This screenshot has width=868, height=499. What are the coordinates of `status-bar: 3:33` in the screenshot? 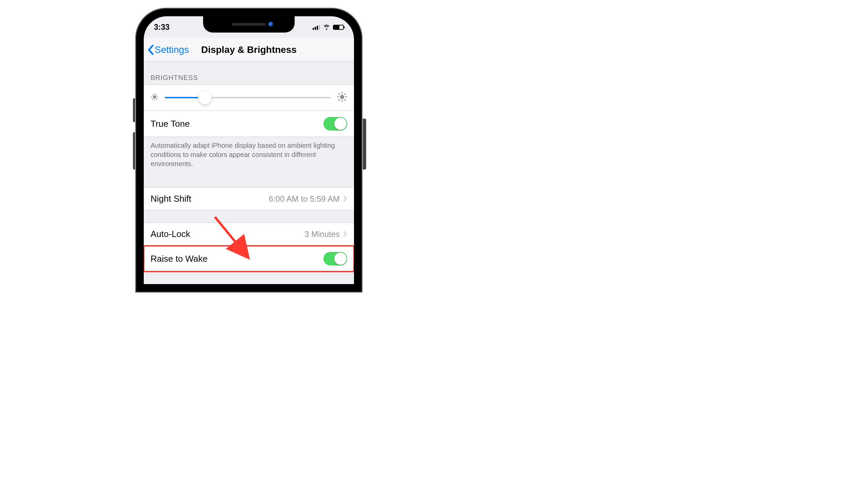 It's located at (249, 27).